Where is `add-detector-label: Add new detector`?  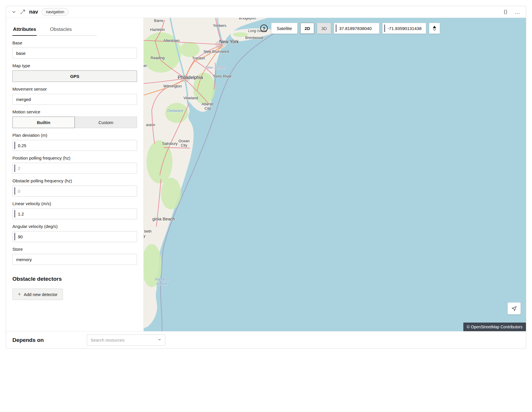
add-detector-label: Add new detector is located at coordinates (41, 294).